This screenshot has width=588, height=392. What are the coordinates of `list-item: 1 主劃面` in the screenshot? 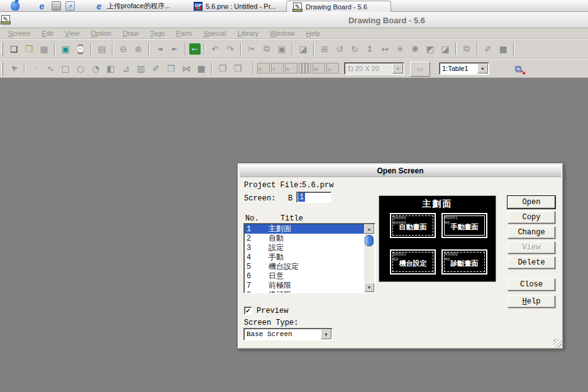 It's located at (305, 229).